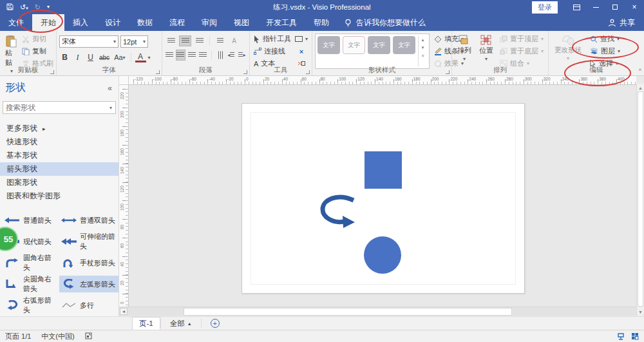 This screenshot has width=644, height=342. Describe the element at coordinates (209, 23) in the screenshot. I see `tab-review: 审阅` at that location.